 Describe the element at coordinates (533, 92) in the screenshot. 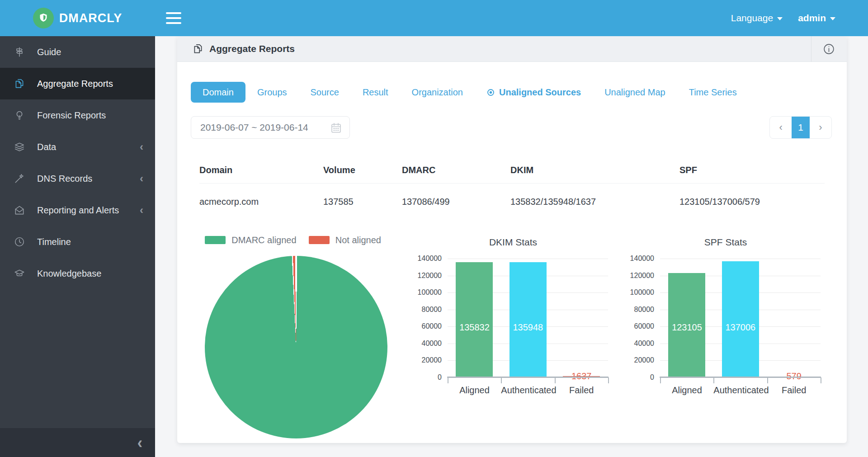

I see `tab-unaligned-sources: Unaligned Sources` at that location.